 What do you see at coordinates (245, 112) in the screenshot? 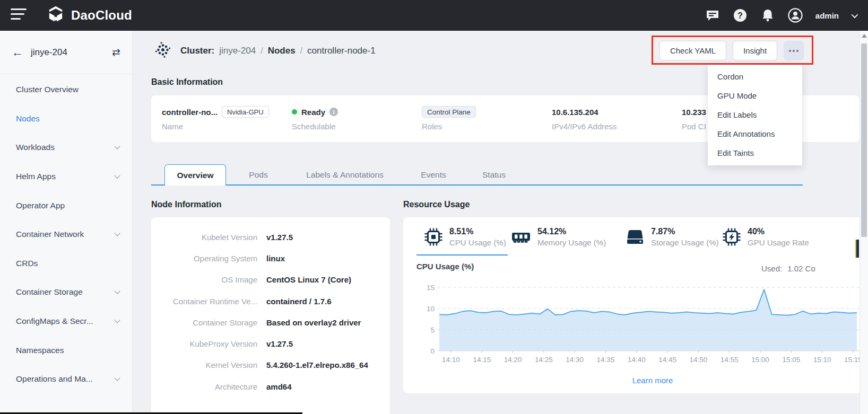
I see `nvidia-gpu-badge: Nvidia-GPU` at bounding box center [245, 112].